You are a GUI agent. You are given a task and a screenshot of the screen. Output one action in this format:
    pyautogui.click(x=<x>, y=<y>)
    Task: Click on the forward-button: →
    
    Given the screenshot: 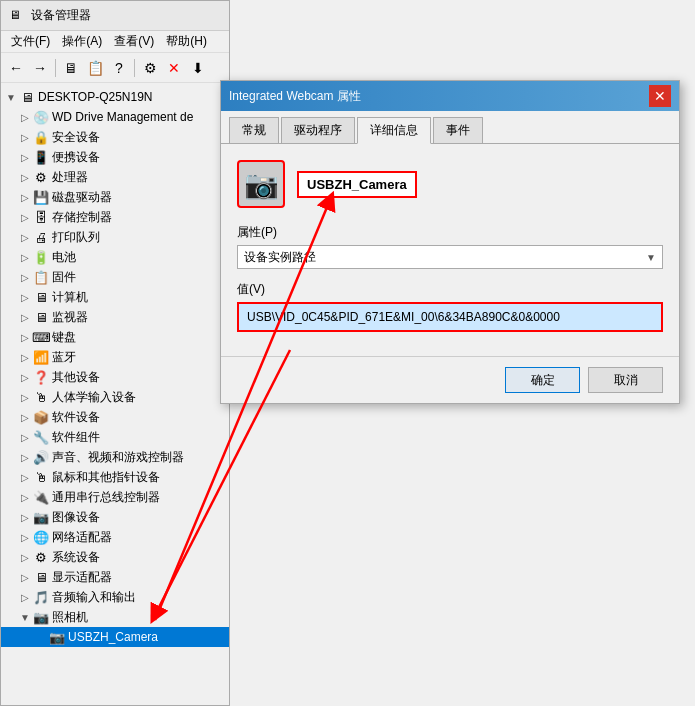 What is the action you would take?
    pyautogui.click(x=40, y=68)
    